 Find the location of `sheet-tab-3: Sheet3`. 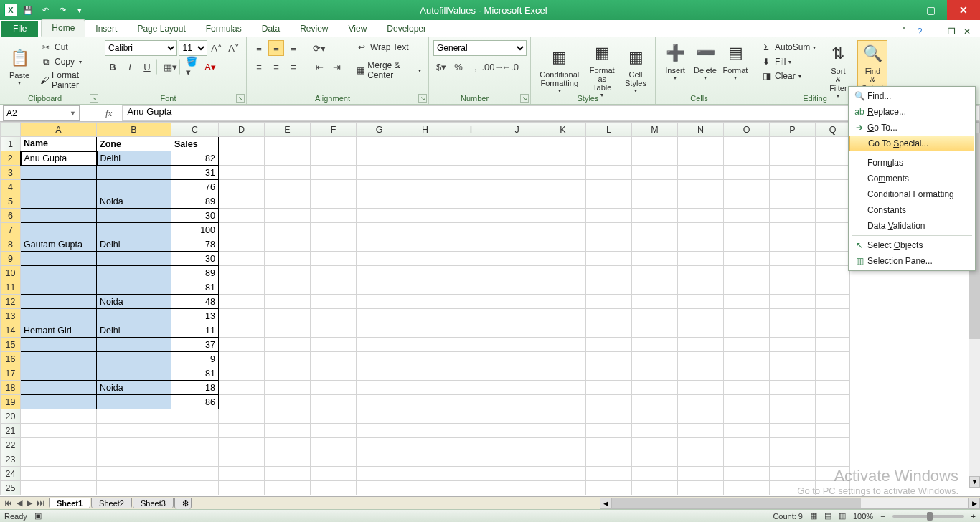

sheet-tab-3: Sheet3 is located at coordinates (154, 503).